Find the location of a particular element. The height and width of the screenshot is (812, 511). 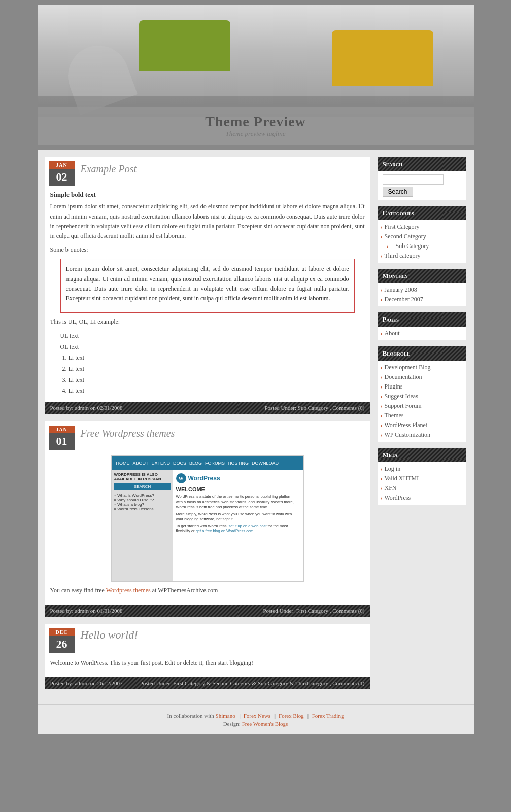

collab-text: In collaboration with is located at coordinates (191, 716).